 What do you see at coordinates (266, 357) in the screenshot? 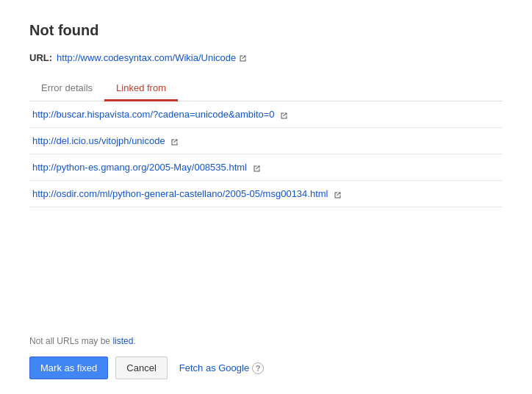
I see `footer-area: Not all URLs may be listed. Mark as fixe…` at bounding box center [266, 357].